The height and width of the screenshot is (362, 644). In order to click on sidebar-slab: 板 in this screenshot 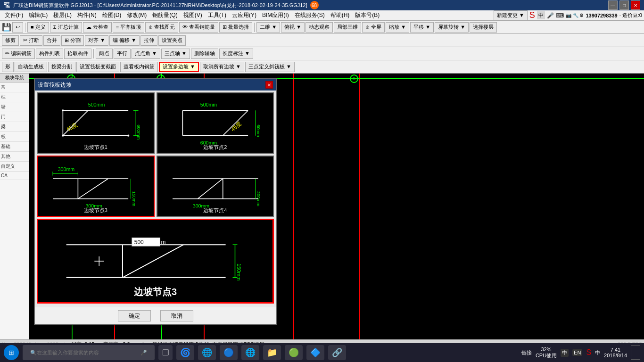, I will do `click(14, 137)`.